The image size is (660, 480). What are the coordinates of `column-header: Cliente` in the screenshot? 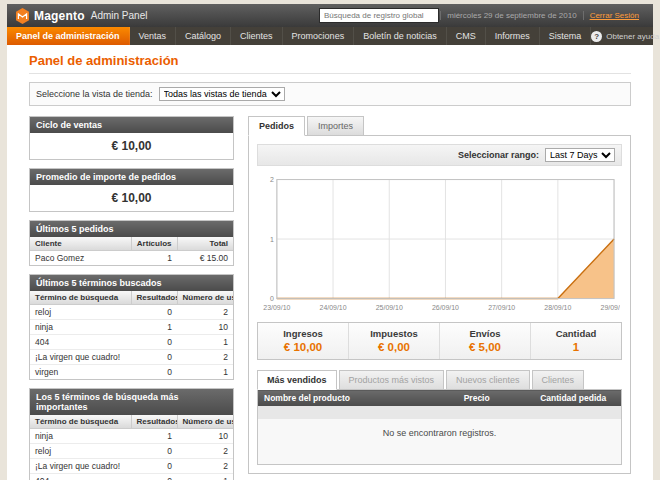 It's located at (80, 244).